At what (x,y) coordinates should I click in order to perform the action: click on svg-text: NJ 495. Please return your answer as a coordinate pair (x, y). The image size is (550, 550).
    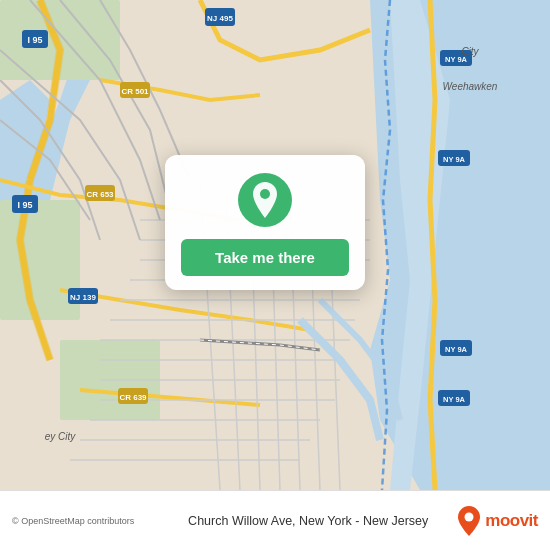
    Looking at the image, I should click on (220, 18).